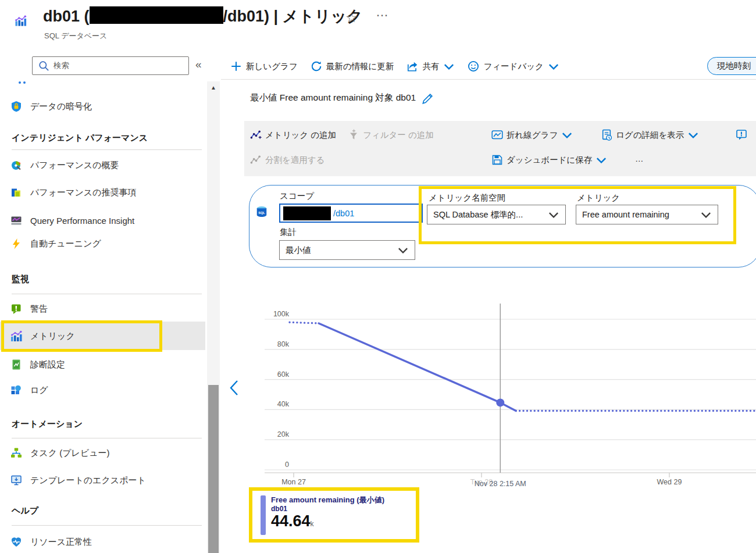  Describe the element at coordinates (288, 233) in the screenshot. I see `aggregation-label: 集計` at that location.